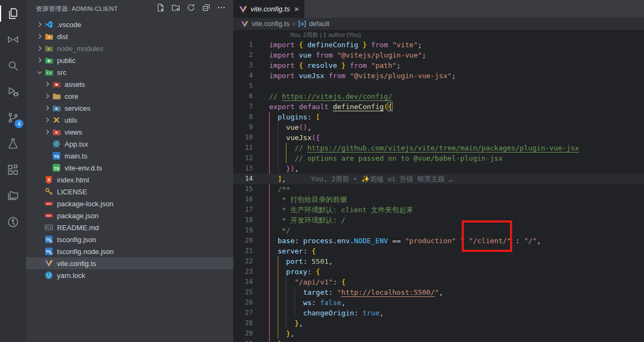 The image size is (644, 342). What do you see at coordinates (438, 65) in the screenshot?
I see `code-line-3: 3import { resolve } from "path";` at bounding box center [438, 65].